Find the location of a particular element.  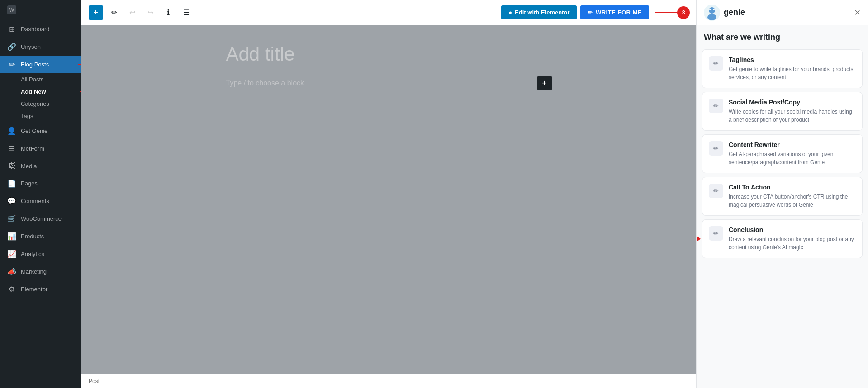

elementor-icon: ⚙ is located at coordinates (12, 289).